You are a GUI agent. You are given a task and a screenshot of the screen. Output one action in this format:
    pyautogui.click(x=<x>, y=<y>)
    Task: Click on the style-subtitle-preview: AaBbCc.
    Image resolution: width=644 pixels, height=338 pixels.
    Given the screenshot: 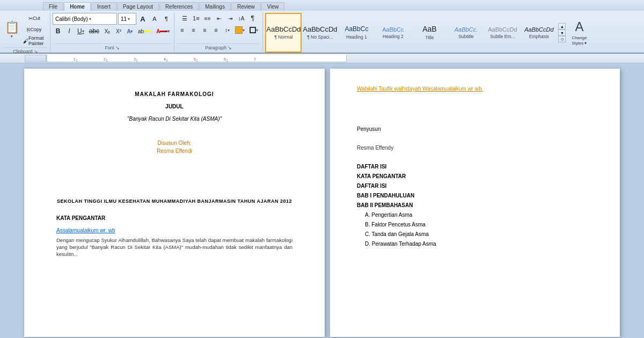 What is the action you would take?
    pyautogui.click(x=466, y=30)
    